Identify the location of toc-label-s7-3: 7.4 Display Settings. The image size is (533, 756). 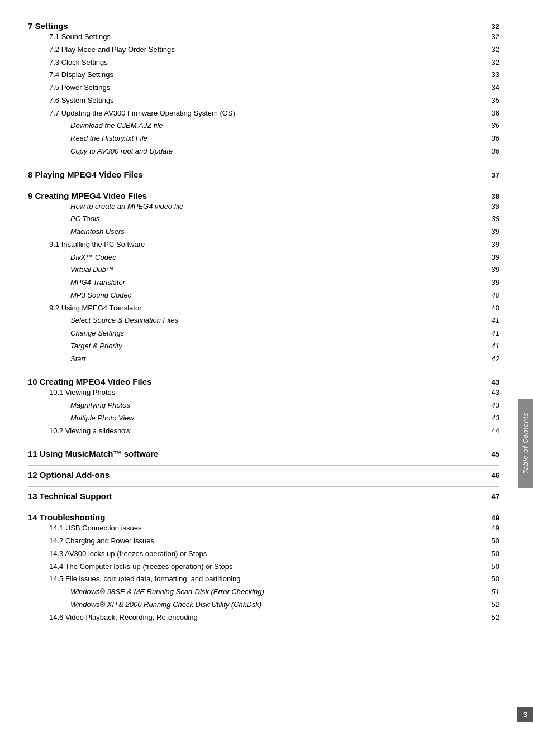
(265, 75).